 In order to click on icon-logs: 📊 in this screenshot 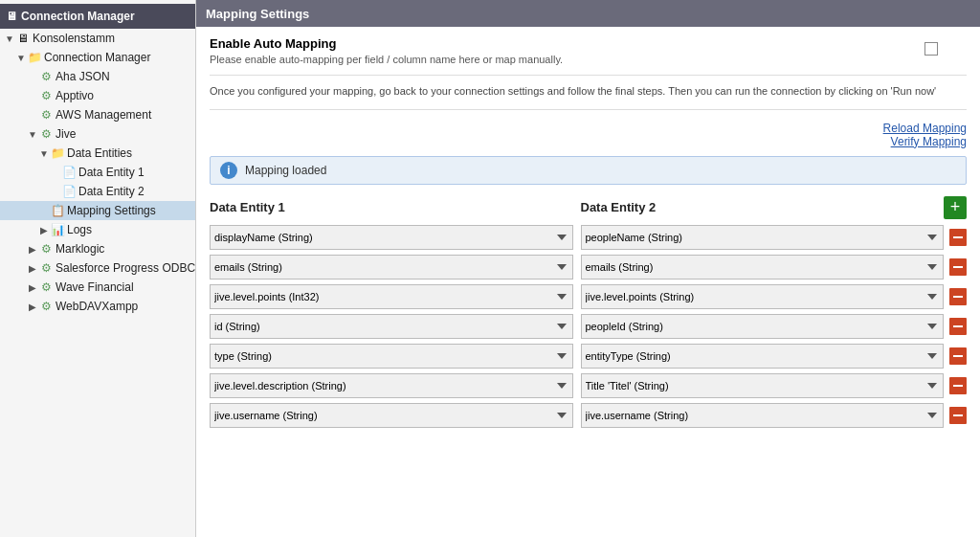, I will do `click(57, 230)`.